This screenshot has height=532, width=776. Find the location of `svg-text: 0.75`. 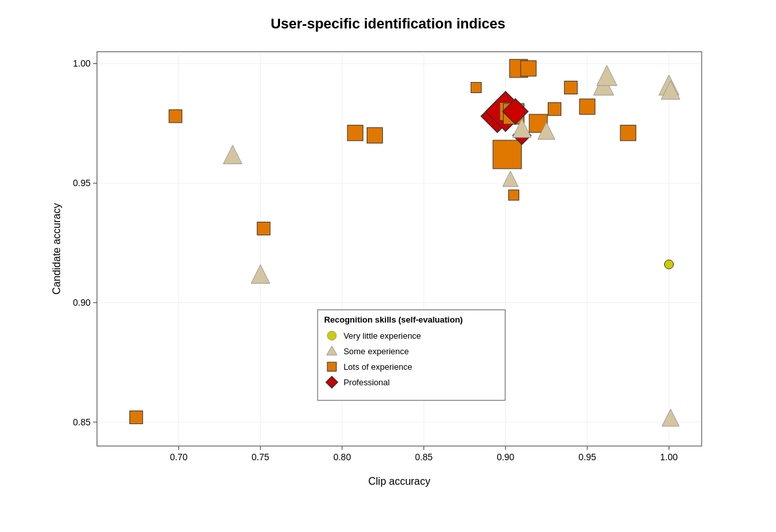

svg-text: 0.75 is located at coordinates (260, 457).